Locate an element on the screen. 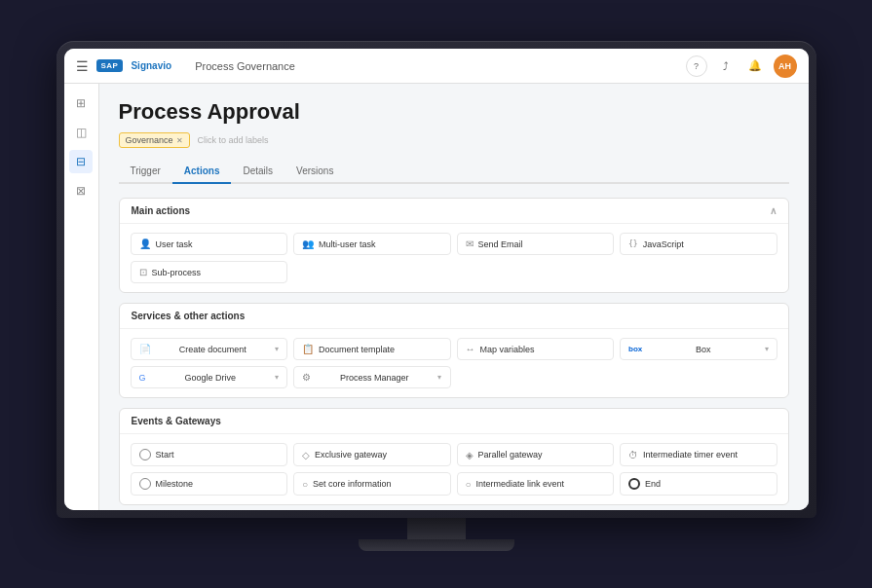 The width and height of the screenshot is (872, 588). sidebar: ⊞ ◫ ⊟ ⊠ is located at coordinates (82, 297).